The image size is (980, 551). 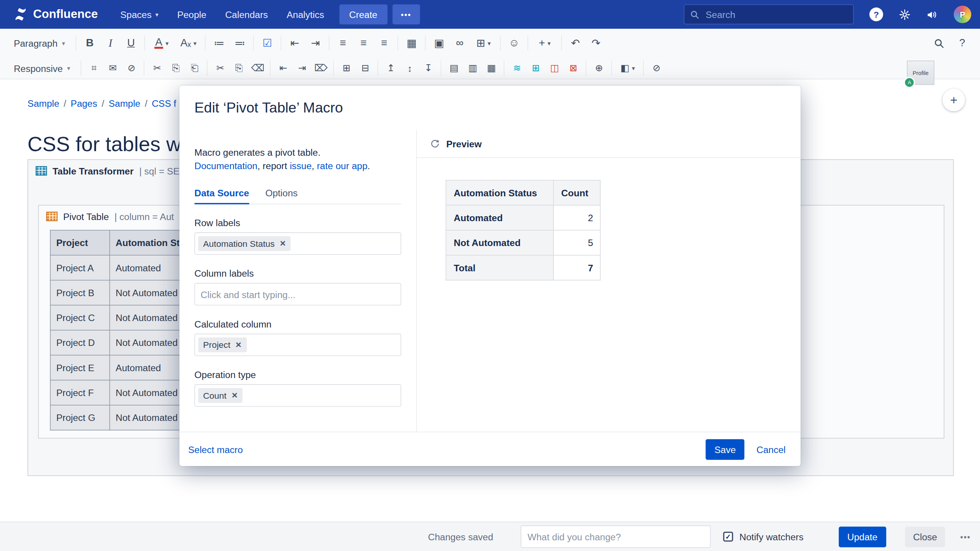 What do you see at coordinates (298, 295) in the screenshot?
I see `column-labels-field` at bounding box center [298, 295].